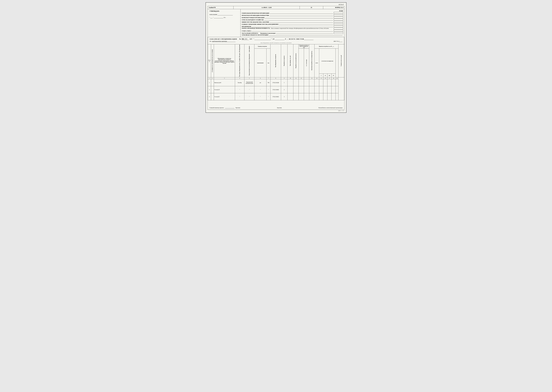 The width and height of the screenshot is (552, 392). What do you see at coordinates (249, 61) in the screenshot?
I see `col-manuf-header: Завод–изготовитель (для импортного обору…` at bounding box center [249, 61].